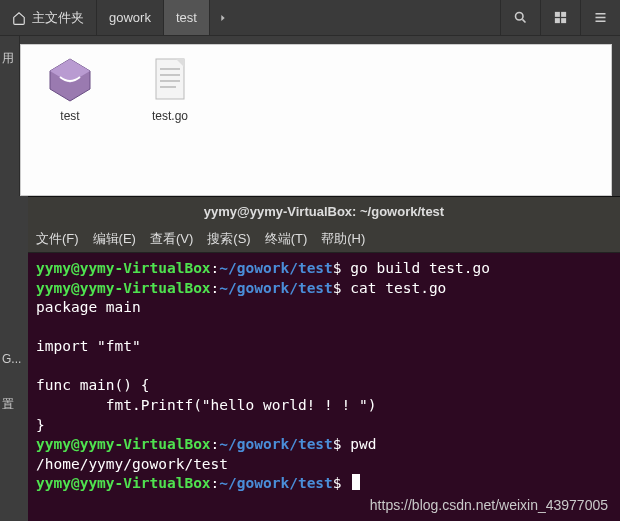 The image size is (620, 521). I want to click on breadcrumb-item-test: test, so click(187, 18).